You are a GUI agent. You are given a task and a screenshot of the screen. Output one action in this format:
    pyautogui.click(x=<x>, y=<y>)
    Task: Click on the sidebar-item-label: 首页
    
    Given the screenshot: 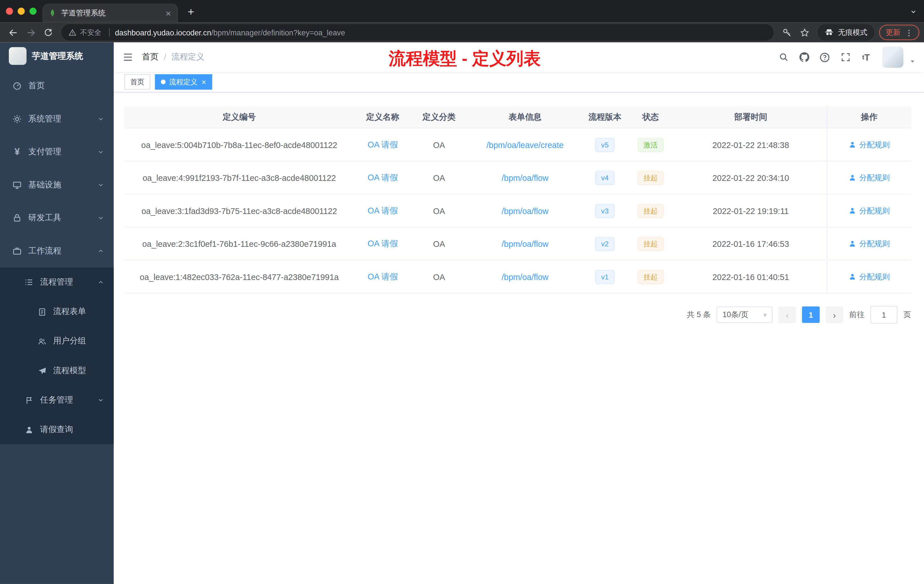 What is the action you would take?
    pyautogui.click(x=37, y=86)
    